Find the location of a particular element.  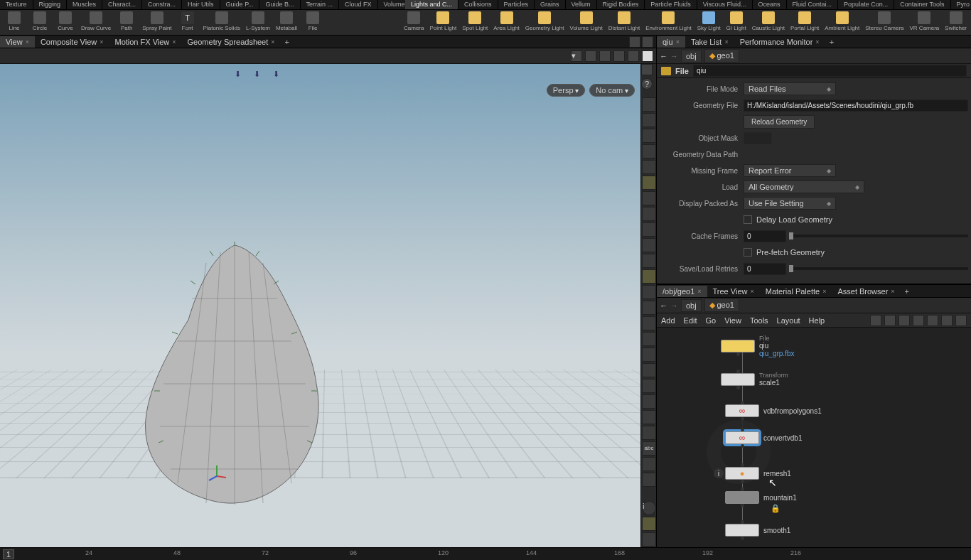

lsystem-tool: L-System is located at coordinates (258, 21).